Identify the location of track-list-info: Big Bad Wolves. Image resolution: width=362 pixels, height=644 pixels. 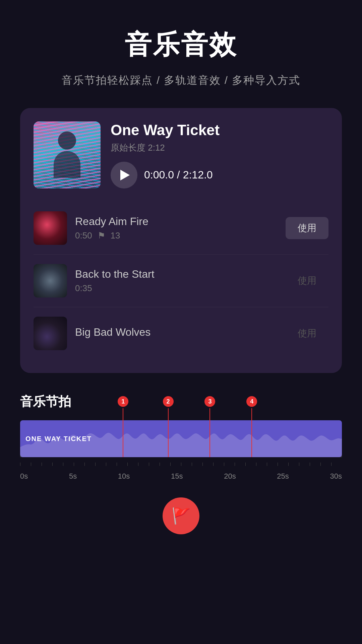
(176, 333).